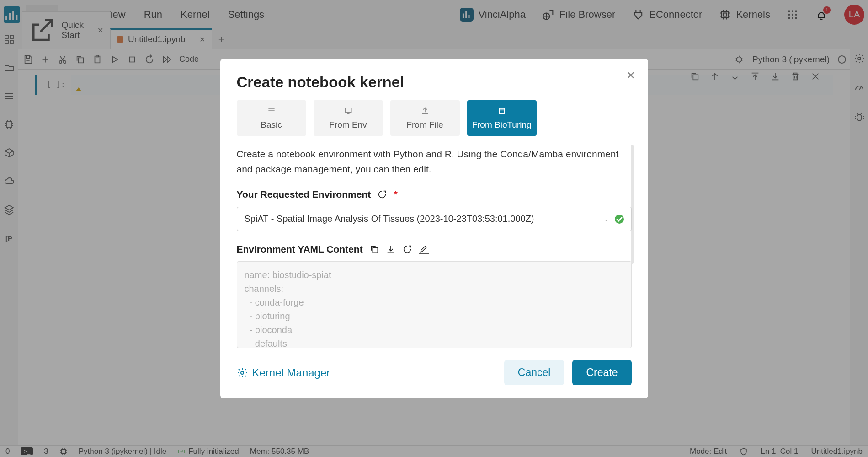  I want to click on chevron-down-icon: ⌄, so click(607, 219).